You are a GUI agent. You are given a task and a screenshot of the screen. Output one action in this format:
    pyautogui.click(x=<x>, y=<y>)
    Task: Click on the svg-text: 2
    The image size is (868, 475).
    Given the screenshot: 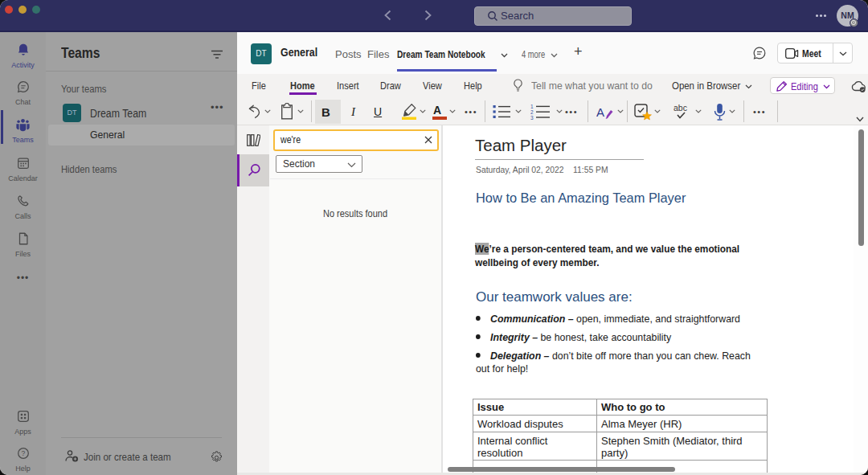 What is the action you would take?
    pyautogui.click(x=532, y=113)
    